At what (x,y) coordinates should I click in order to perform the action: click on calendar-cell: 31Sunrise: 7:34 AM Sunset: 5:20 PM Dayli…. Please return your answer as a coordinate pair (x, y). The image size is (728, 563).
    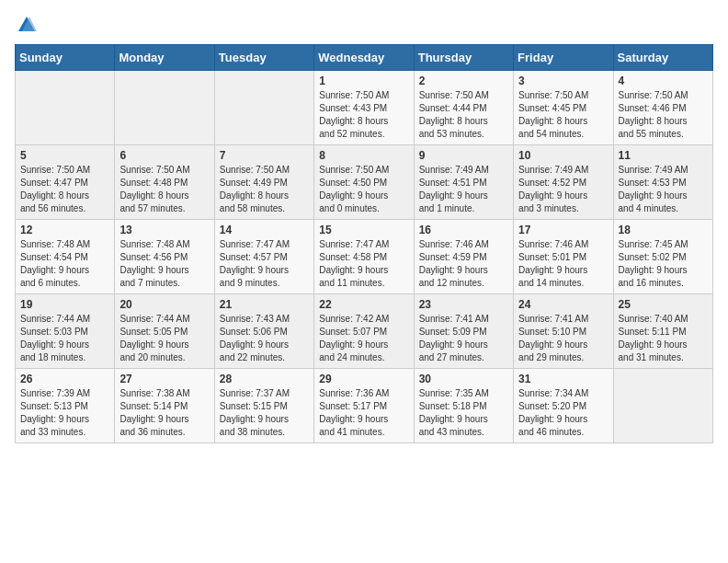
    Looking at the image, I should click on (563, 407).